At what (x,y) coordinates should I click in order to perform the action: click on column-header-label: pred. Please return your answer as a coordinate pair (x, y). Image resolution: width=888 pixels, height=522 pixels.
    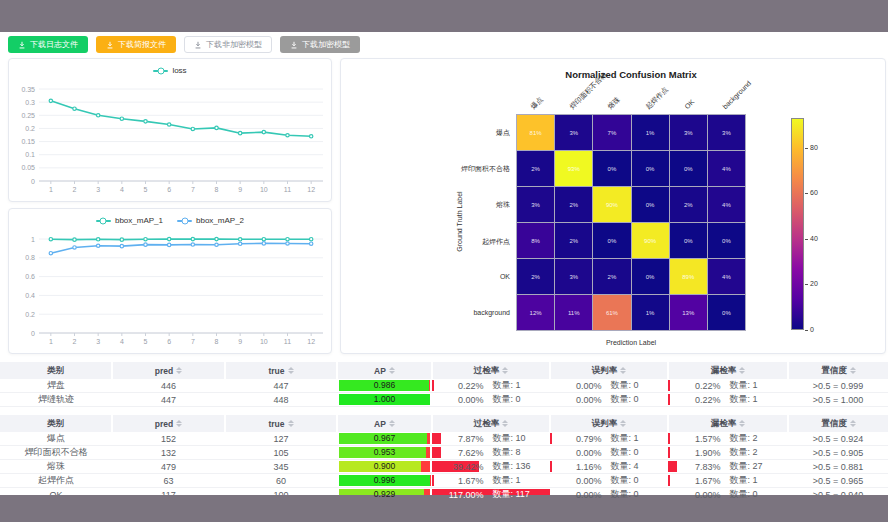
    Looking at the image, I should click on (164, 424).